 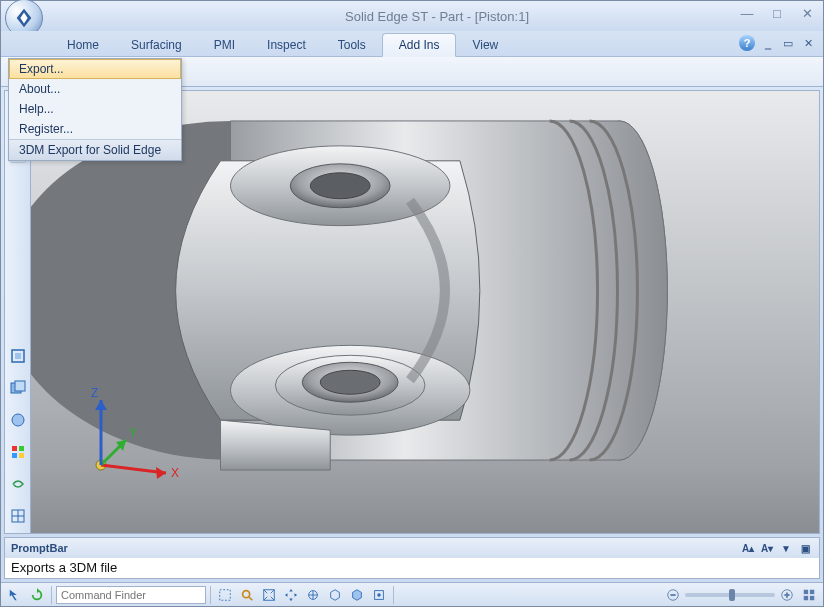 I want to click on tab-tools: Tools, so click(x=352, y=45).